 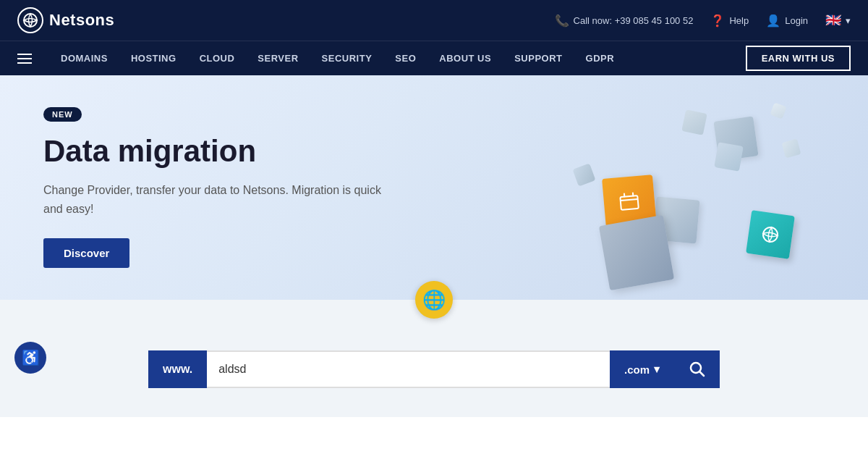 What do you see at coordinates (25, 59) in the screenshot?
I see `hamburger-menu` at bounding box center [25, 59].